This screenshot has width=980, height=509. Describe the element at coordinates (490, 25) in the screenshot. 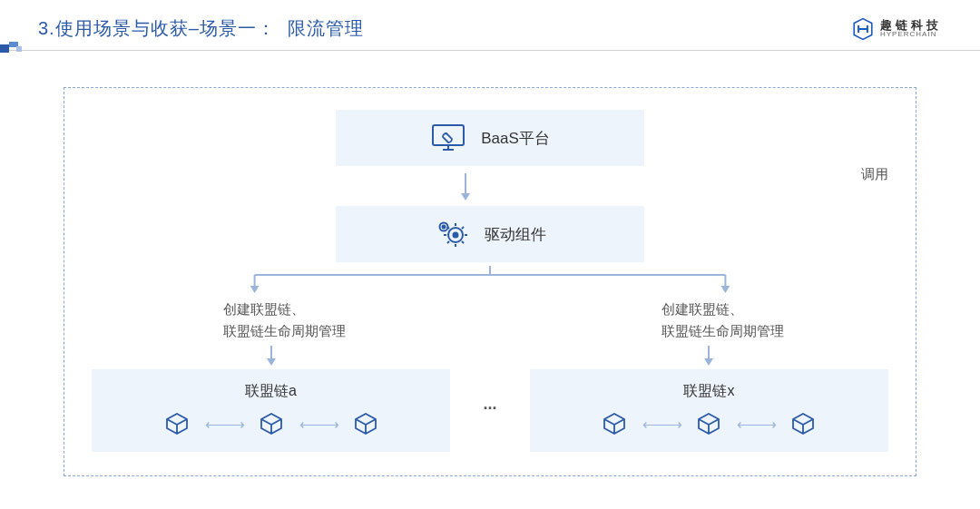

I see `slide-header: 3.使用场景与收获–场景一： 限流管理 趣链科技 HYPERCHAIN` at that location.